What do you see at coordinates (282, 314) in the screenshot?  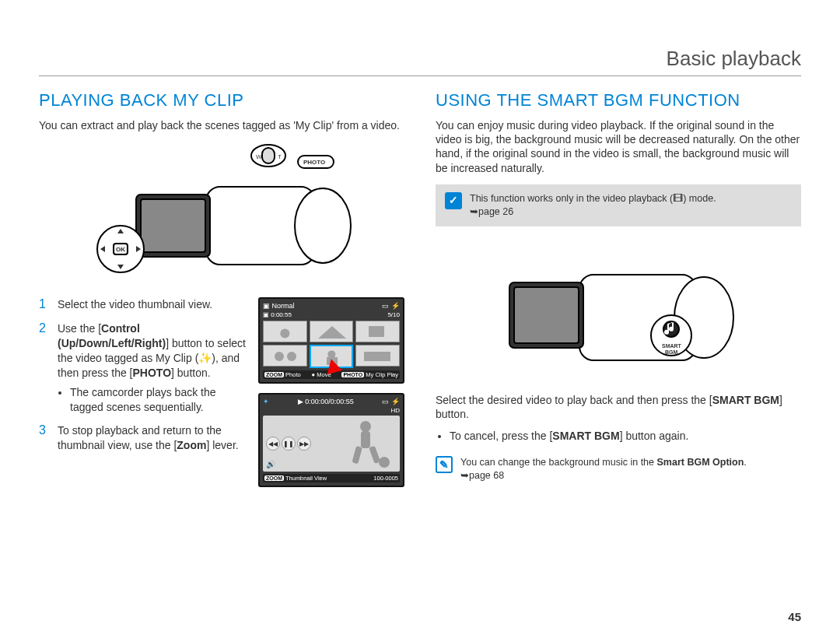 I see `lcd1-time: 0:00:55` at bounding box center [282, 314].